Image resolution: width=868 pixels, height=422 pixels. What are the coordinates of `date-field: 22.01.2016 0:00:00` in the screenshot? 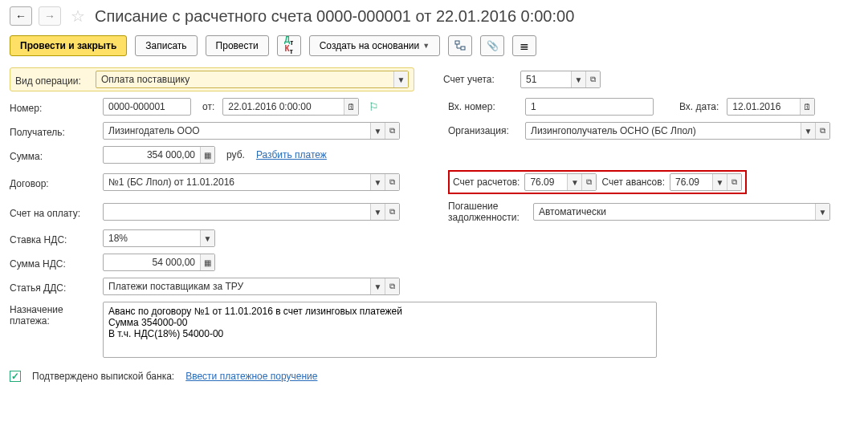 It's located at (291, 107).